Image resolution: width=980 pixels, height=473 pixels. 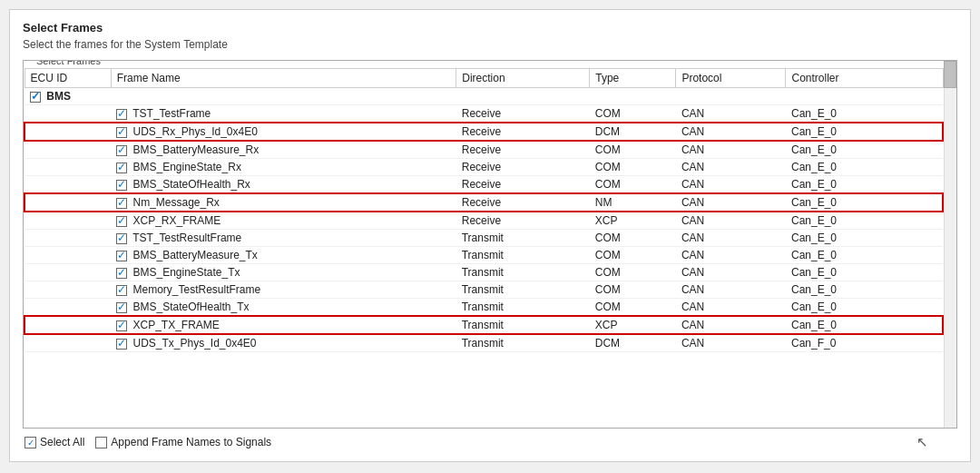 I want to click on frame-name-text: BMS_BatteryMeasure_Tx, so click(x=194, y=255).